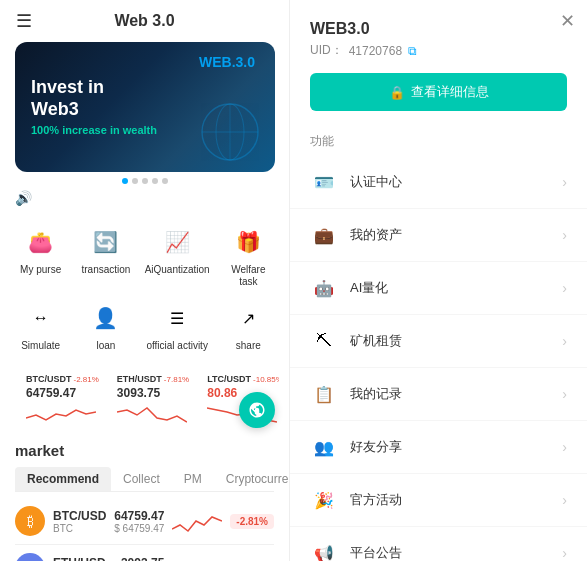  What do you see at coordinates (568, 21) in the screenshot?
I see `close-button: ✕` at bounding box center [568, 21].